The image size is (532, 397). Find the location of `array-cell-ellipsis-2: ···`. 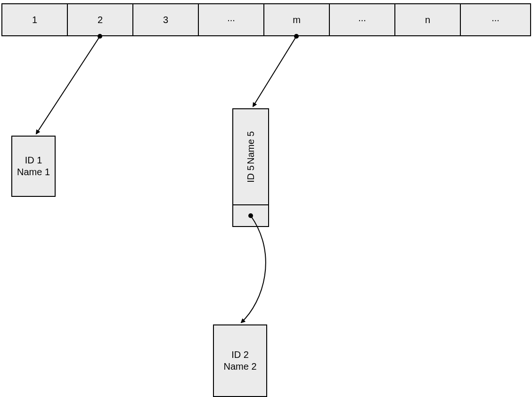

array-cell-ellipsis-2: ··· is located at coordinates (362, 20).